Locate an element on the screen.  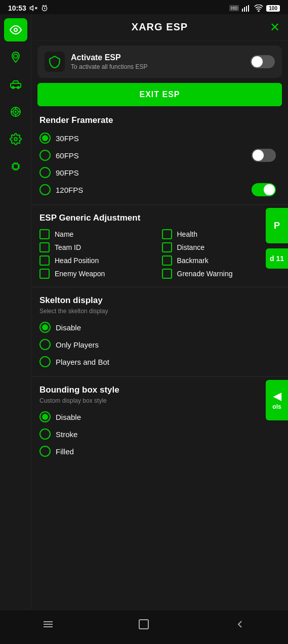
status-bar: 10:53 HD 100 is located at coordinates (144, 7).